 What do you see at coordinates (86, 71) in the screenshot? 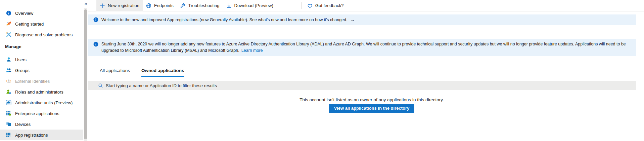
I see `sidebar-scroll-column: «` at bounding box center [86, 71].